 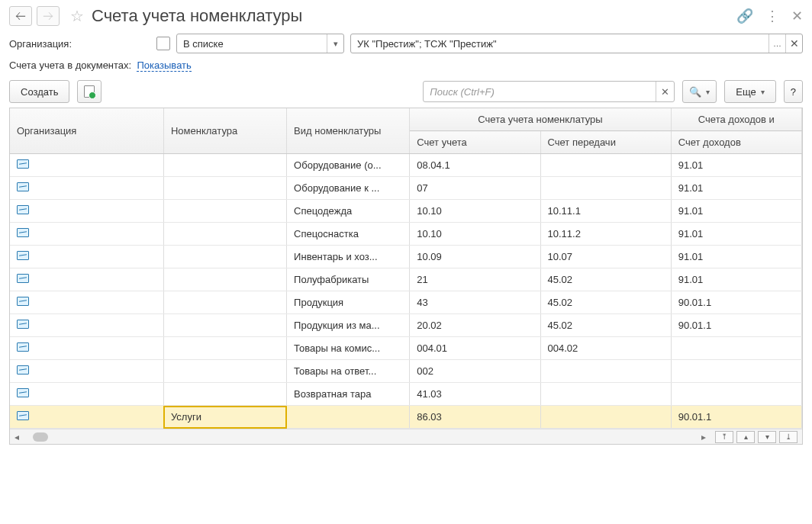 I want to click on table-row: Оборудование к ...0791.01, so click(x=406, y=188).